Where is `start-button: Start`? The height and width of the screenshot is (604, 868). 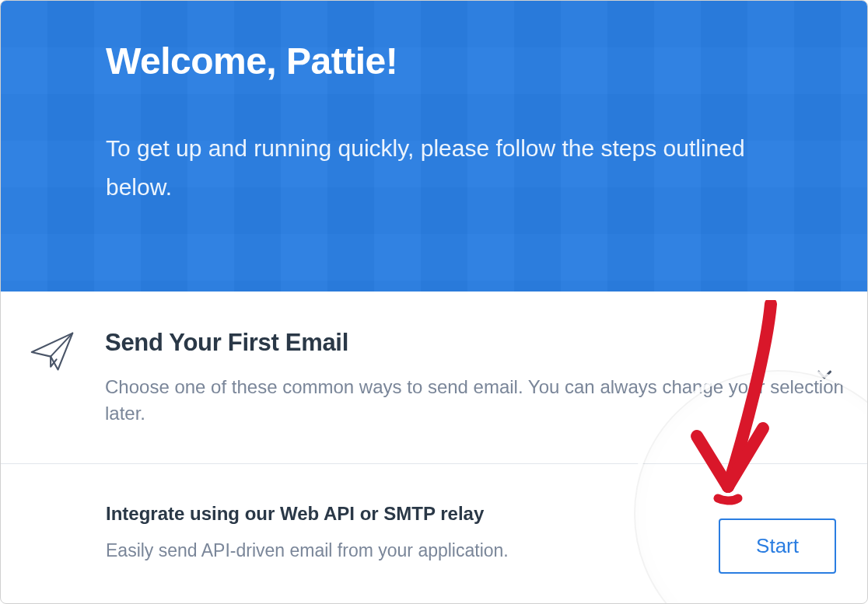 start-button: Start is located at coordinates (778, 546).